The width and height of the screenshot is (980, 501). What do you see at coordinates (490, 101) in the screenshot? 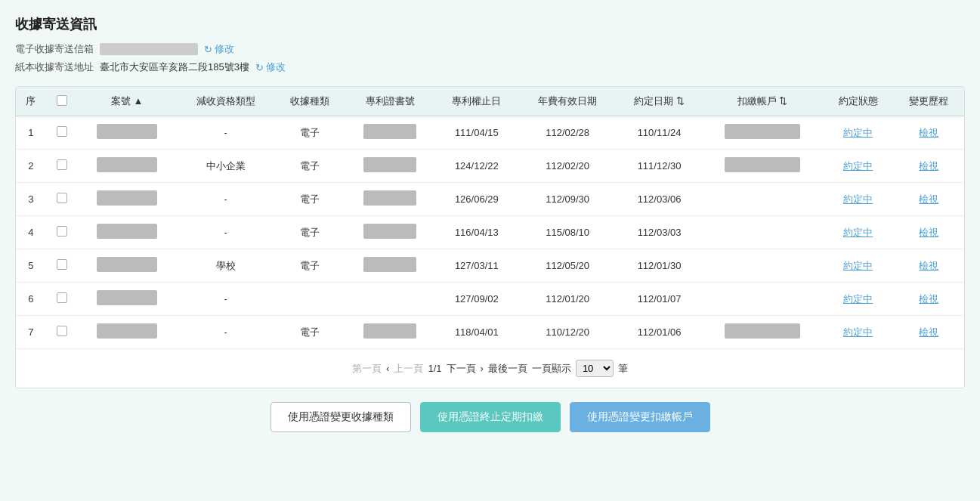
I see `table-header-row: 序 案號 ▲ 減收資格類型 收據種類 專利證書號 專利權止日 年費有效日期 約定…` at bounding box center [490, 101].